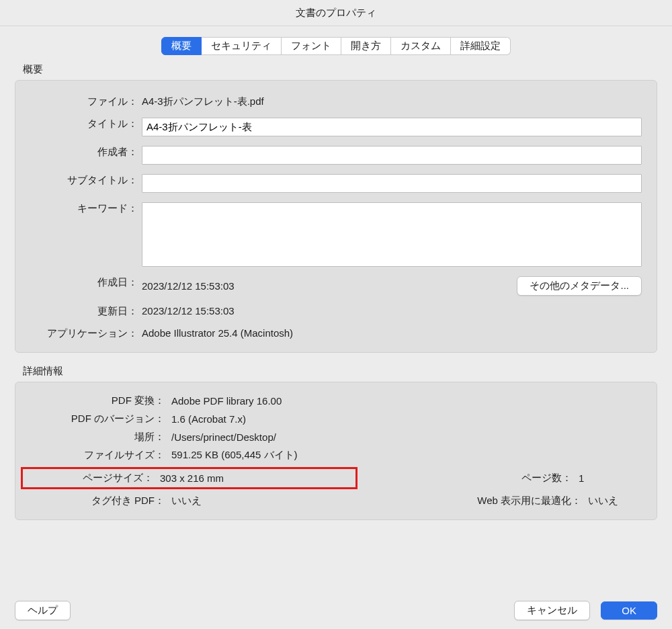 The width and height of the screenshot is (672, 629). What do you see at coordinates (478, 501) in the screenshot?
I see `label-fast-web: Web 表示用に最適化：` at bounding box center [478, 501].